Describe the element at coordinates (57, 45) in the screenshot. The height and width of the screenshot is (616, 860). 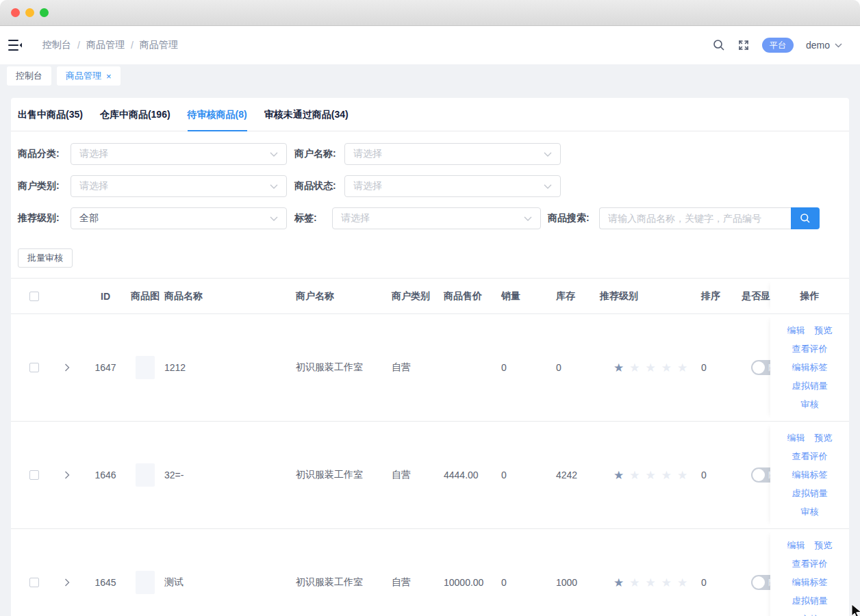
I see `breadcrumb-item-console: 控制台` at that location.